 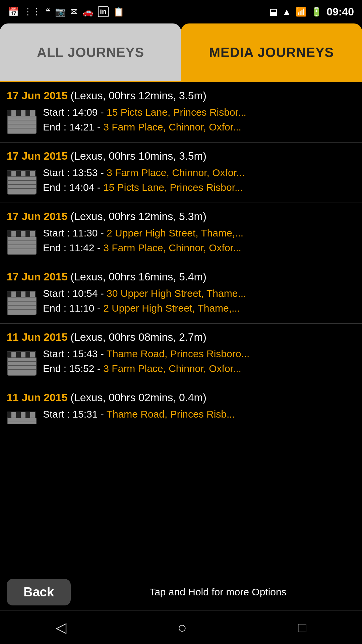 I want to click on journey-start-address: Thame Road, Princes Risboro..., so click(x=178, y=354).